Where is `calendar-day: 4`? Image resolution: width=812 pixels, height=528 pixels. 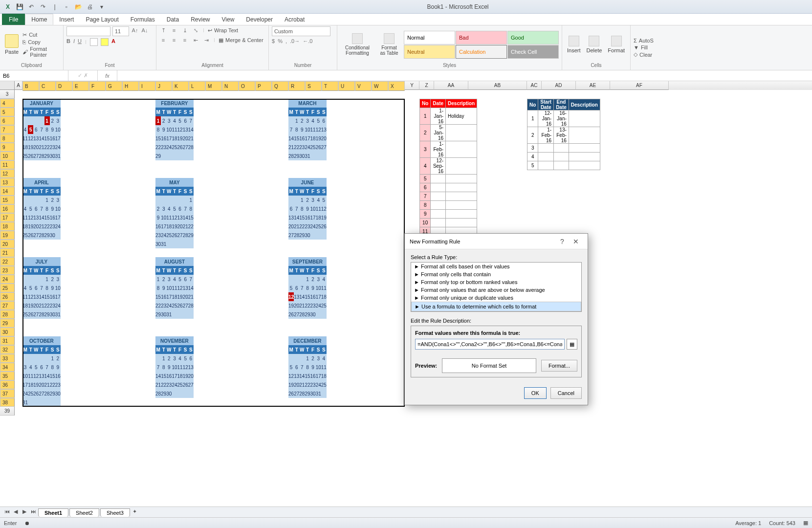
calendar-day: 4 is located at coordinates (313, 121).